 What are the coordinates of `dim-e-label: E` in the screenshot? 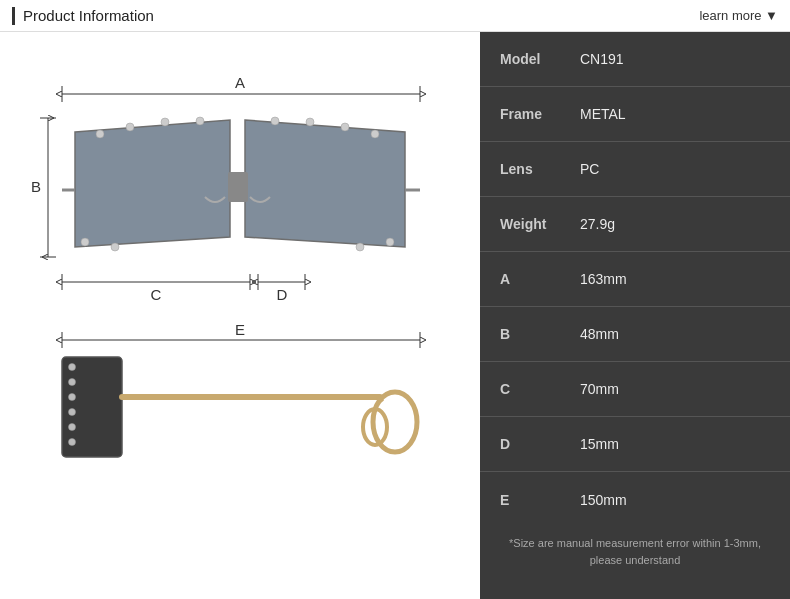 It's located at (240, 330).